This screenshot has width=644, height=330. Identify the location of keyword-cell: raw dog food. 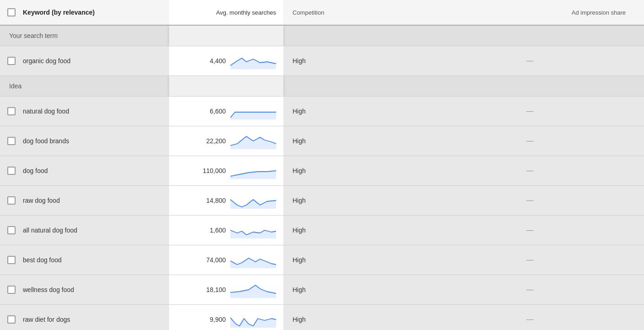
(85, 200).